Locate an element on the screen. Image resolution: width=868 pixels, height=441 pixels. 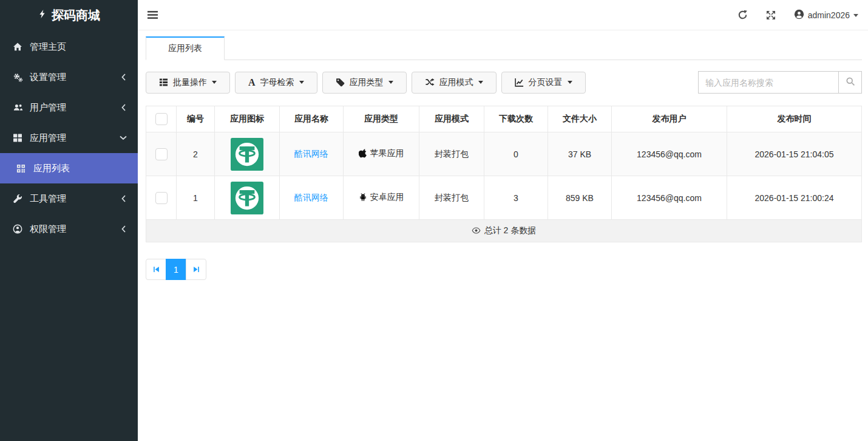
sidebar-item-label: 管理主页 is located at coordinates (48, 47).